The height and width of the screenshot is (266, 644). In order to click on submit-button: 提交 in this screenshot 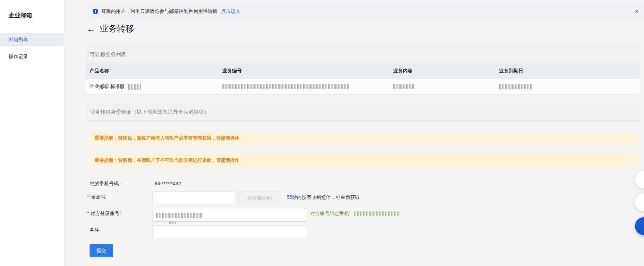, I will do `click(101, 251)`.